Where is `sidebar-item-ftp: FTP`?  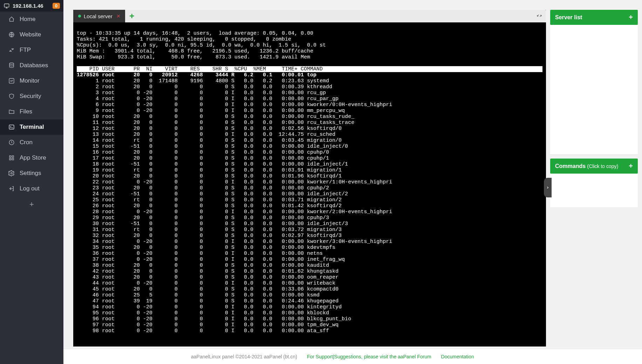 sidebar-item-ftp: FTP is located at coordinates (32, 50).